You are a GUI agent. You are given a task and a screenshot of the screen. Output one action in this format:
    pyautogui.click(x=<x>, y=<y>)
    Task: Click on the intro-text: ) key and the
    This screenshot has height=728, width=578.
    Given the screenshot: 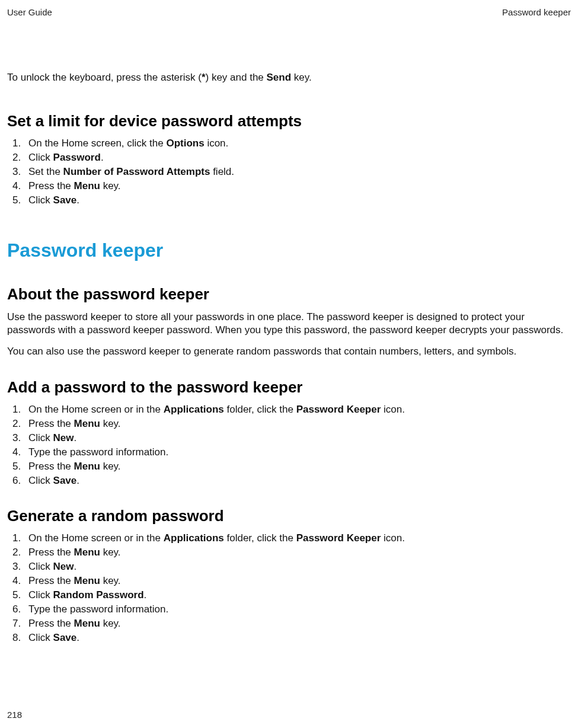 What is the action you would take?
    pyautogui.click(x=236, y=77)
    